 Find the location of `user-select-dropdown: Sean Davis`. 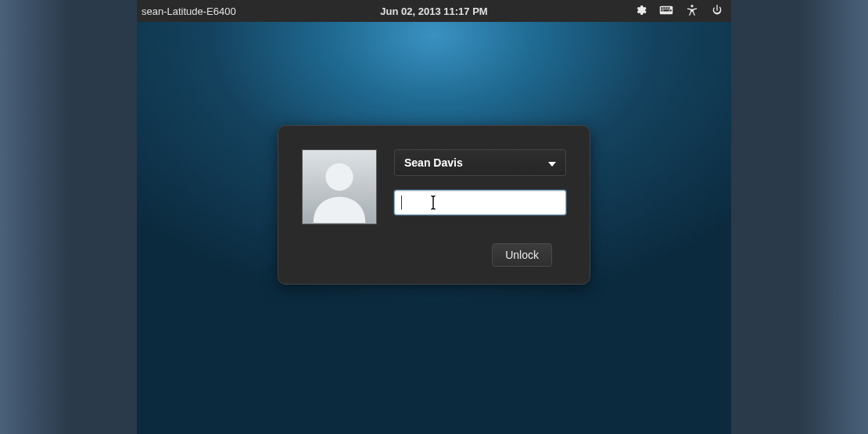

user-select-dropdown: Sean Davis is located at coordinates (480, 163).